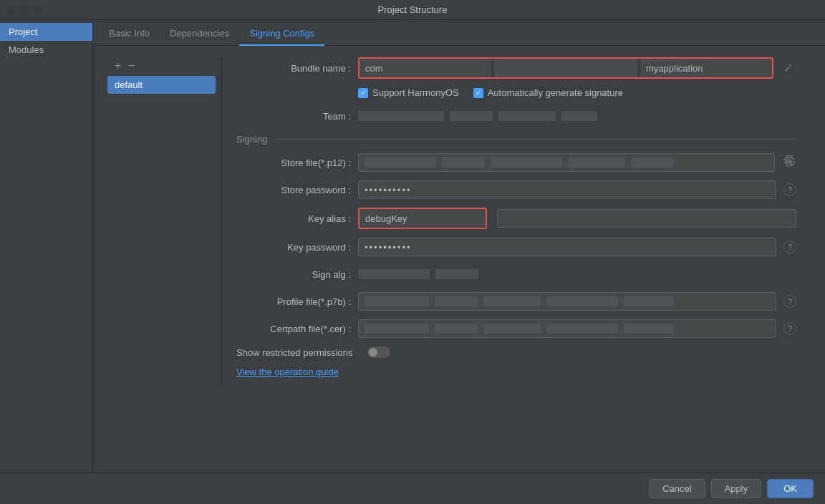 Image resolution: width=825 pixels, height=504 pixels. Describe the element at coordinates (294, 219) in the screenshot. I see `key-alias-label: Key alias :` at that location.